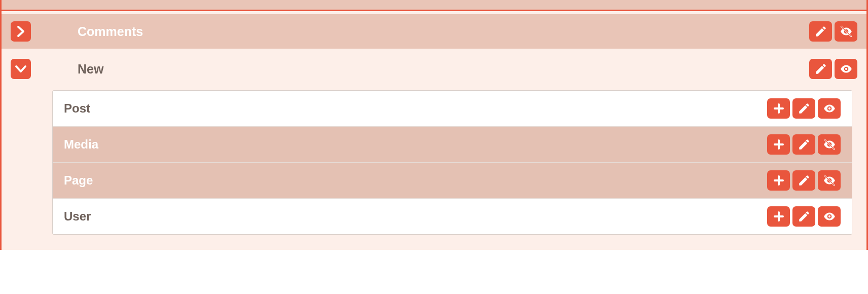 The height and width of the screenshot is (294, 868). What do you see at coordinates (846, 69) in the screenshot?
I see `toggle-visibility-new-button` at bounding box center [846, 69].